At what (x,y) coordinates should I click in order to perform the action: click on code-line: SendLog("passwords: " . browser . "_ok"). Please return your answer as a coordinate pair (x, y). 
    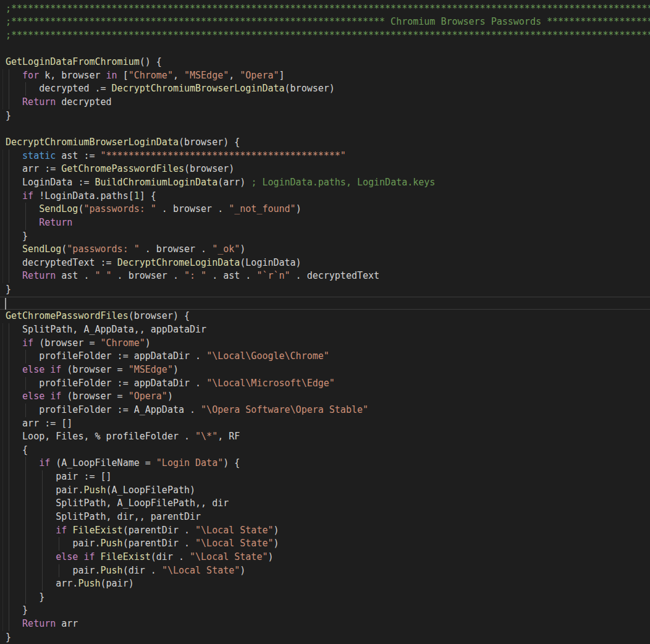
    Looking at the image, I should click on (325, 250).